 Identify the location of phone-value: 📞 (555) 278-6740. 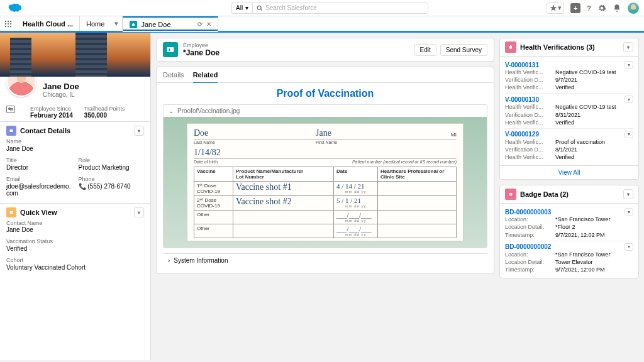
(112, 186).